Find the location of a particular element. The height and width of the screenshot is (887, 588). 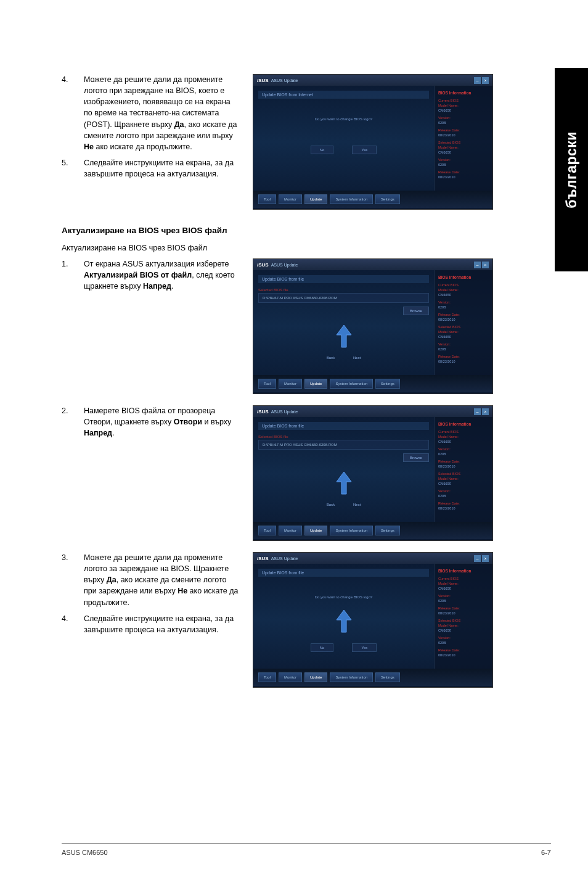

main-panel: Update BIOS from file Selected BIOS file… is located at coordinates (344, 323).